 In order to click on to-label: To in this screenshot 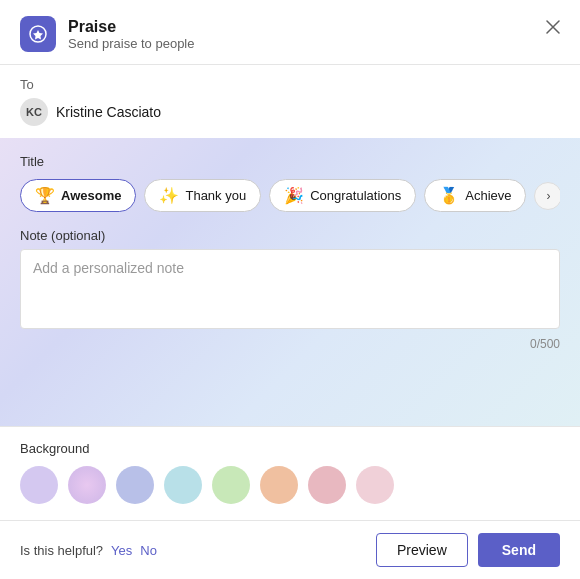, I will do `click(290, 84)`.